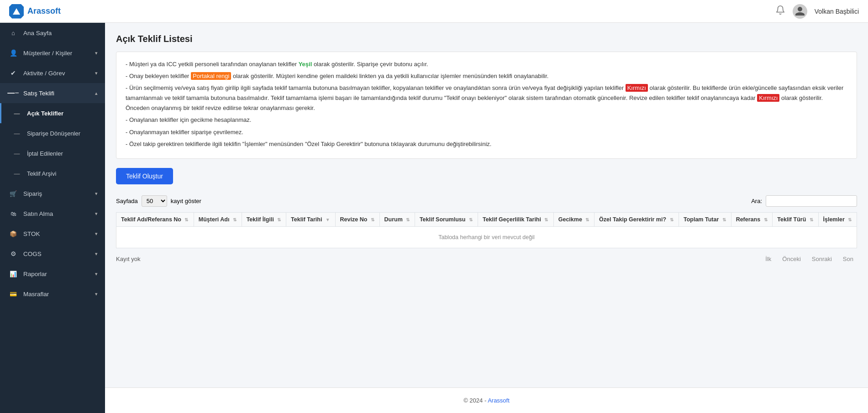 The width and height of the screenshot is (868, 413). Describe the element at coordinates (57, 73) in the screenshot. I see `sidebar-label-aktivite: Aktivite / Görev` at that location.